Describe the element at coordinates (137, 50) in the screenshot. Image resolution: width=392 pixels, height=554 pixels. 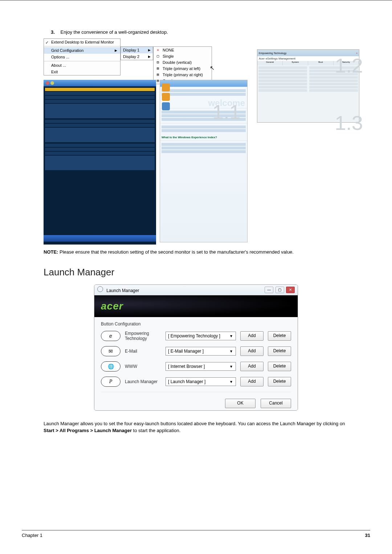
I see `submenu-display1: Display 1▶` at that location.